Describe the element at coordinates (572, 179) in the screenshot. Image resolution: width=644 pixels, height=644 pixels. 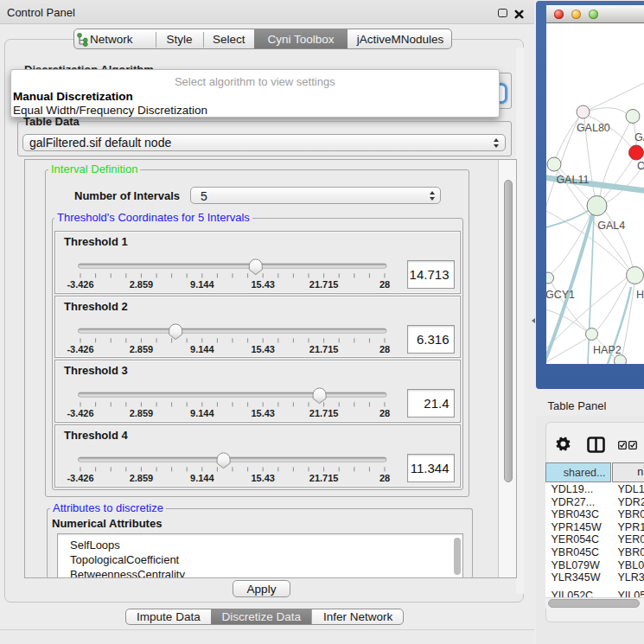
I see `svg-text: GAL11` at that location.